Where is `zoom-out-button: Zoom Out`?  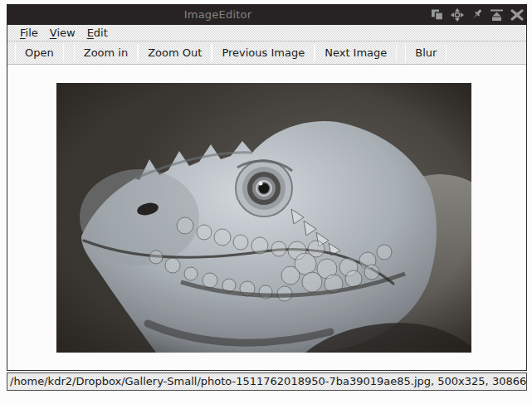 zoom-out-button: Zoom Out is located at coordinates (174, 53).